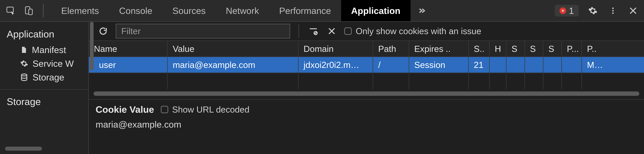 The height and width of the screenshot is (154, 644). Describe the element at coordinates (613, 10) in the screenshot. I see `more-icon` at that location.